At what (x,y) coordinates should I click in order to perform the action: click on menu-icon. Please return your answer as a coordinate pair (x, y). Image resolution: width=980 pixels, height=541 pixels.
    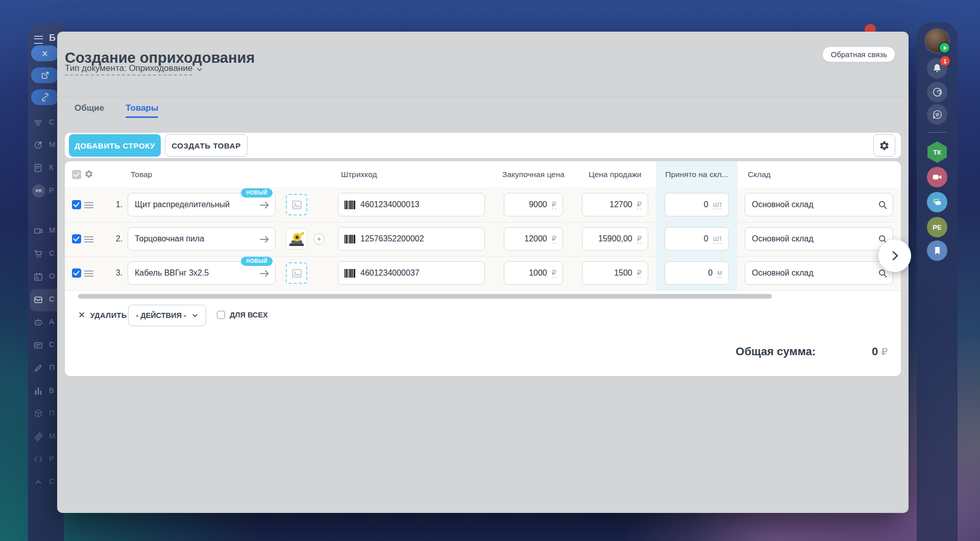
    Looking at the image, I should click on (39, 40).